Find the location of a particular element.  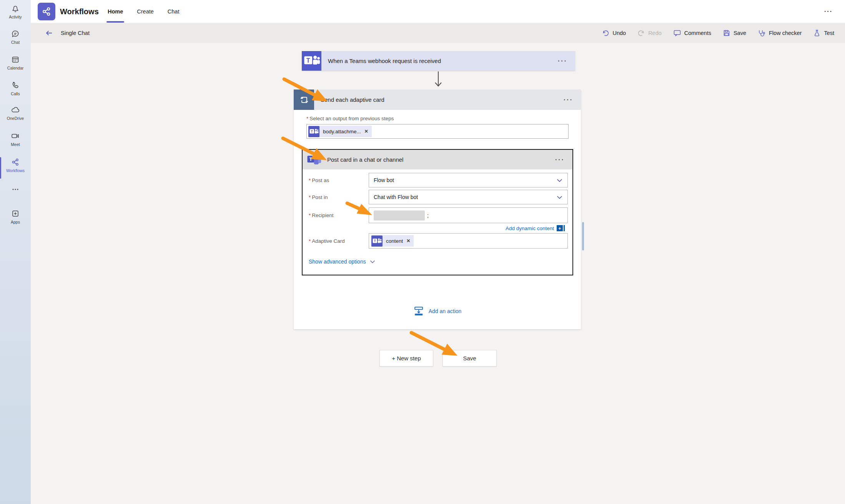

video-camera-icon is located at coordinates (15, 136).